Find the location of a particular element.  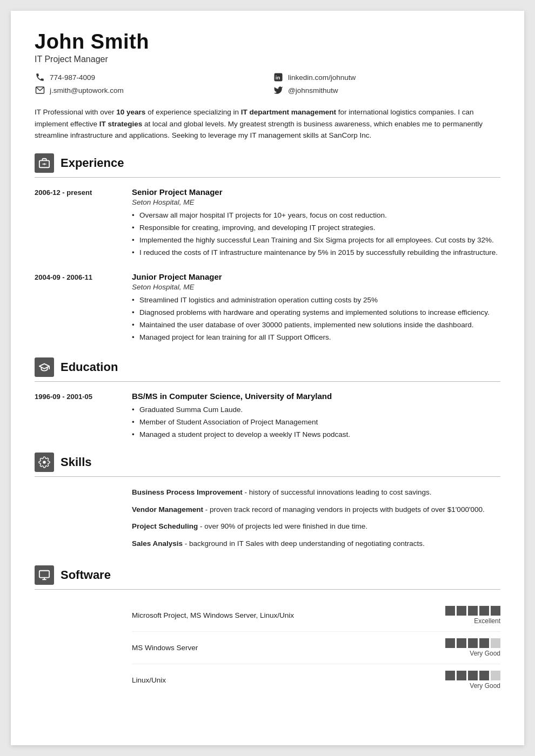

linkedin-url: linkedin.com/johnutw is located at coordinates (322, 78).